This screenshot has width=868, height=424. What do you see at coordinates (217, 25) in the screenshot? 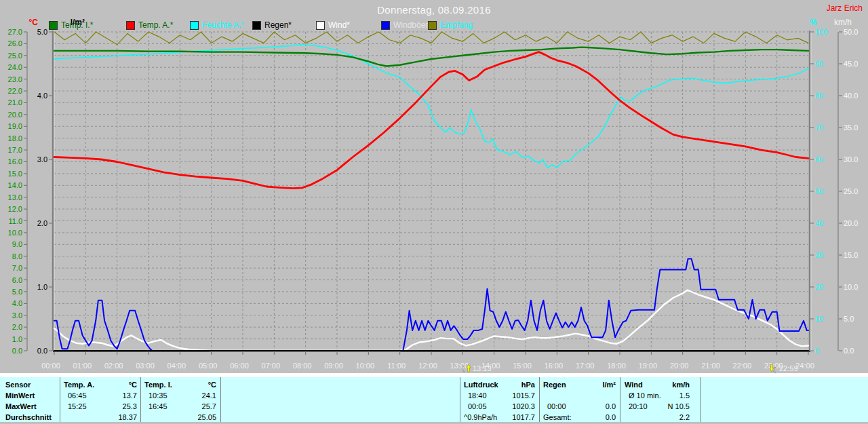
I see `legend-item-feuchte: Feuchte A.*` at bounding box center [217, 25].